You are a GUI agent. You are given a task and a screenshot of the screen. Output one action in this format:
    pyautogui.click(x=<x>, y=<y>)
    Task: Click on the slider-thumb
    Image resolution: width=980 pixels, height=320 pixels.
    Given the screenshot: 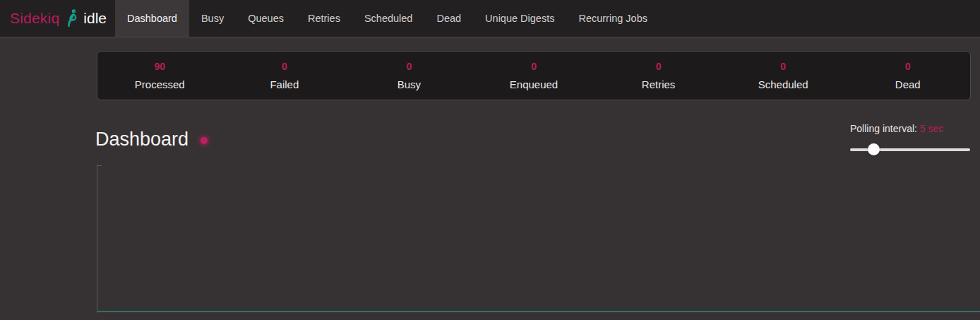 What is the action you would take?
    pyautogui.click(x=874, y=150)
    